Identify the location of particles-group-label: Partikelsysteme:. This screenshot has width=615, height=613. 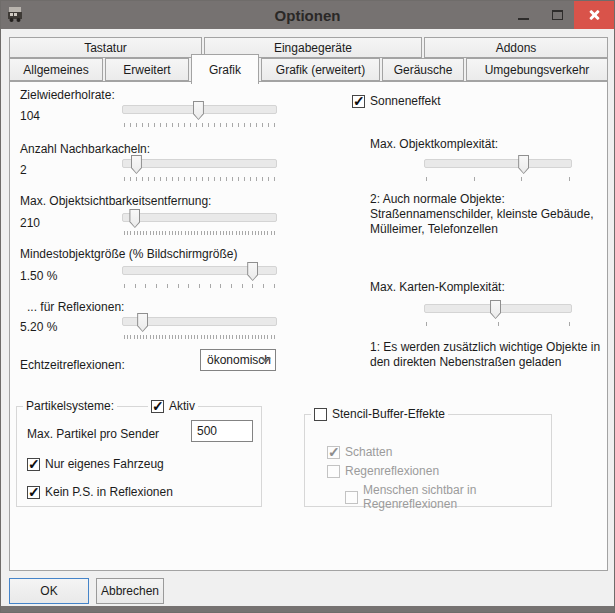
(70, 406).